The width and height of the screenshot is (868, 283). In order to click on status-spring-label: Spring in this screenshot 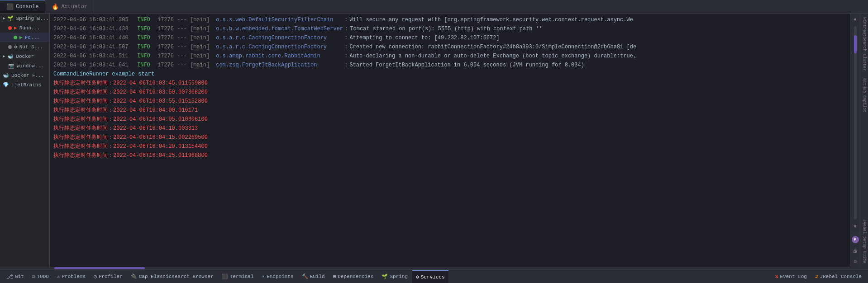, I will do `click(399, 277)`.